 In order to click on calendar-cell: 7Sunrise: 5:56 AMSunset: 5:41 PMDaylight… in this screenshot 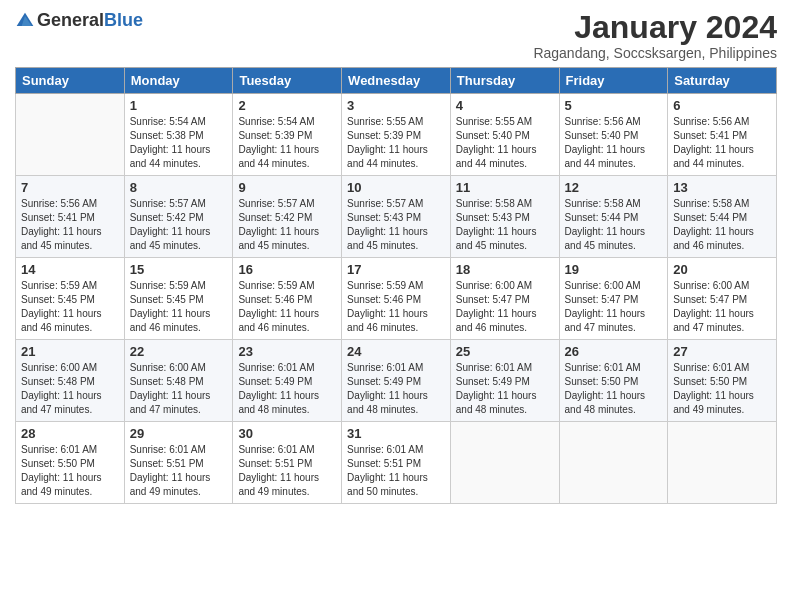, I will do `click(70, 217)`.